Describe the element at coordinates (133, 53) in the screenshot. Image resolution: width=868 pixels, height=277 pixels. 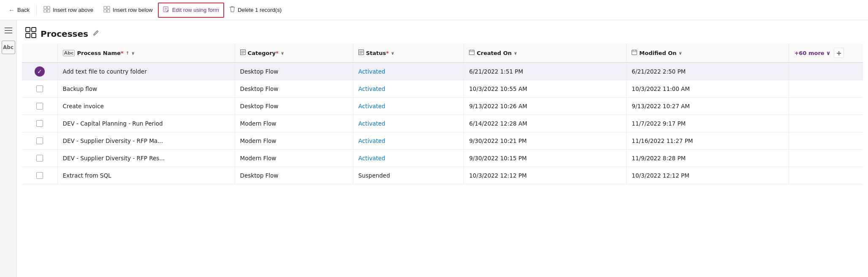
I see `sort-desc-icon: ∨` at that location.